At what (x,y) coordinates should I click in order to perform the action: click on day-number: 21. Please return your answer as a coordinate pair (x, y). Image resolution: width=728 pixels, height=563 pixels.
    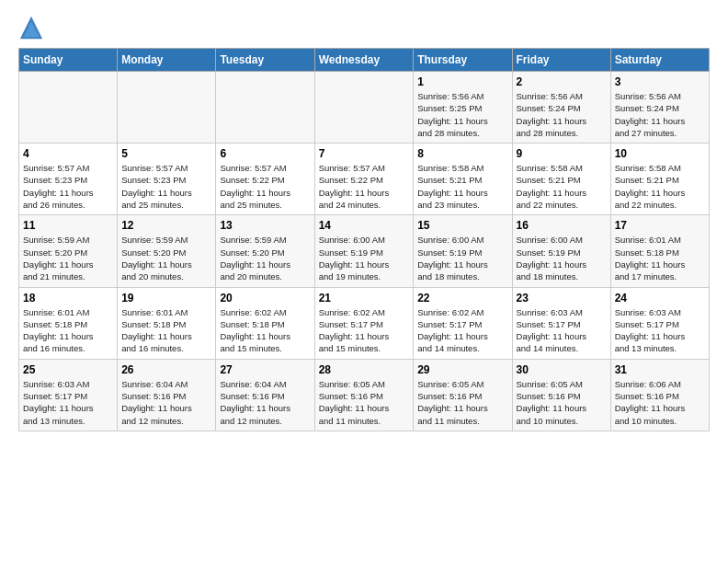
    Looking at the image, I should click on (364, 298).